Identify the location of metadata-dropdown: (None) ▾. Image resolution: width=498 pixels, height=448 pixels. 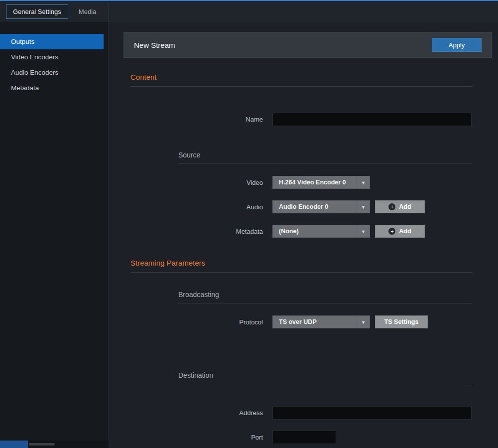
(321, 231).